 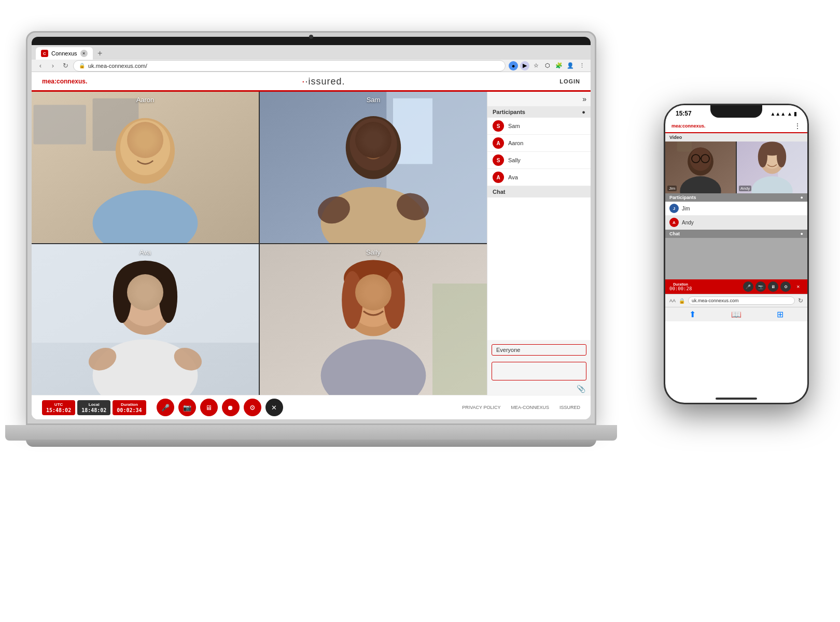 What do you see at coordinates (736, 254) in the screenshot?
I see `phone-screen: 15:57 ▲▲▲ ▲ ▮ mea:connexus. ⋮ Video` at bounding box center [736, 254].